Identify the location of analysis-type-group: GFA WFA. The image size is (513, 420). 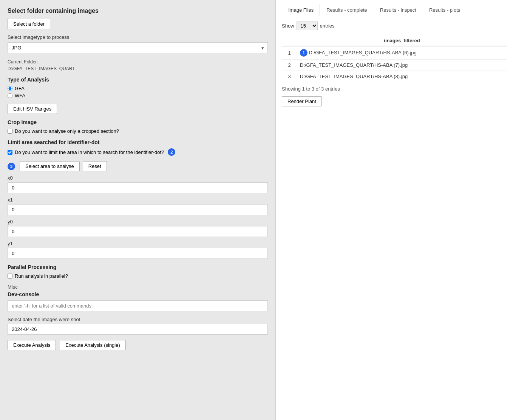
(138, 92).